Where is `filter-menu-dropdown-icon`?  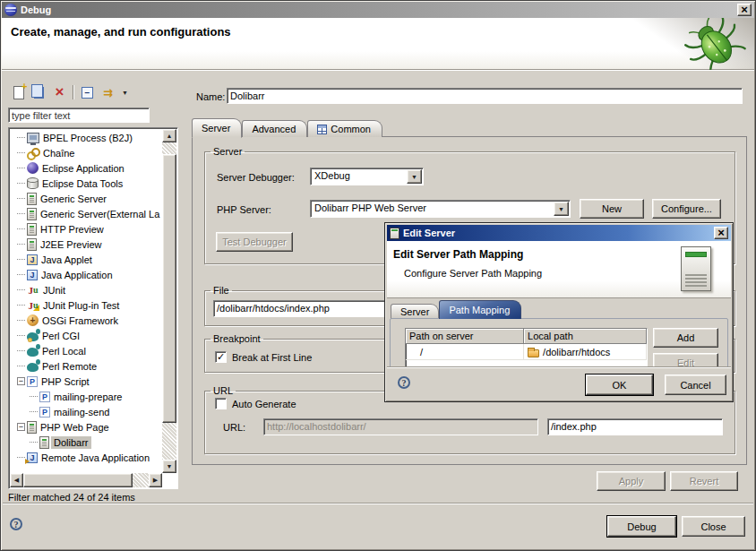
filter-menu-dropdown-icon is located at coordinates (125, 93).